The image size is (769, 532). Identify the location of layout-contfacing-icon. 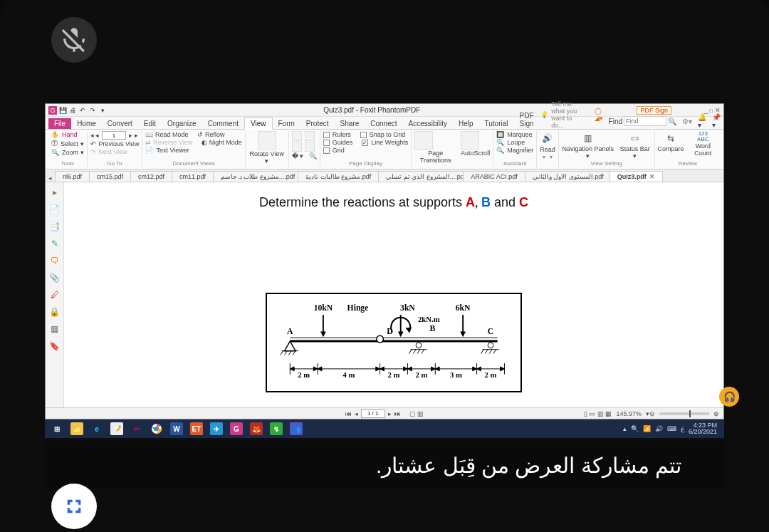
(310, 147).